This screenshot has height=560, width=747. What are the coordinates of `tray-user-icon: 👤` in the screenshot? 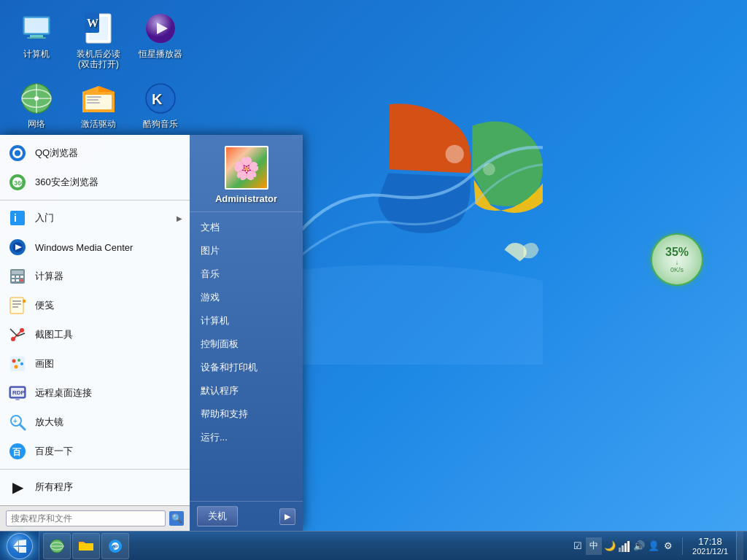 It's located at (654, 546).